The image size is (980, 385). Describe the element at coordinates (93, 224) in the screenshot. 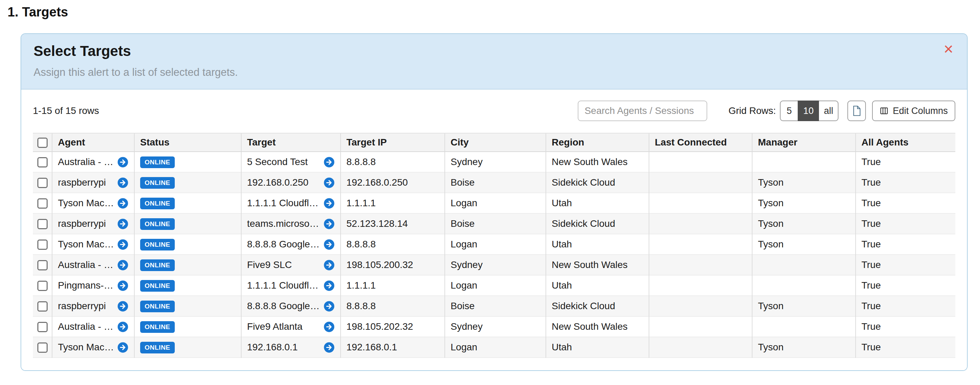

I see `agent-cell: raspberrypi` at that location.